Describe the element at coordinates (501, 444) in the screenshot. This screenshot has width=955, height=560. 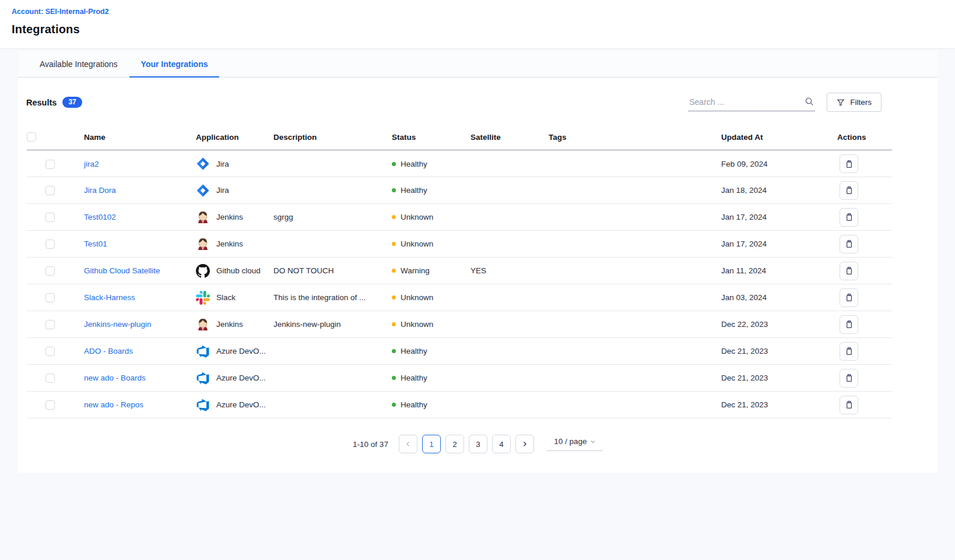
I see `page-button-4: 4` at that location.